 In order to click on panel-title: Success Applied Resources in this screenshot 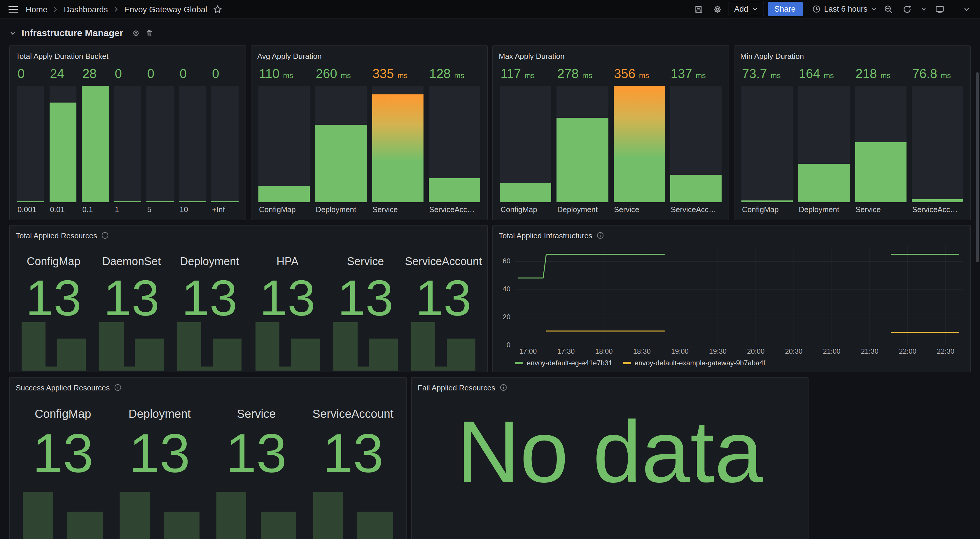, I will do `click(62, 388)`.